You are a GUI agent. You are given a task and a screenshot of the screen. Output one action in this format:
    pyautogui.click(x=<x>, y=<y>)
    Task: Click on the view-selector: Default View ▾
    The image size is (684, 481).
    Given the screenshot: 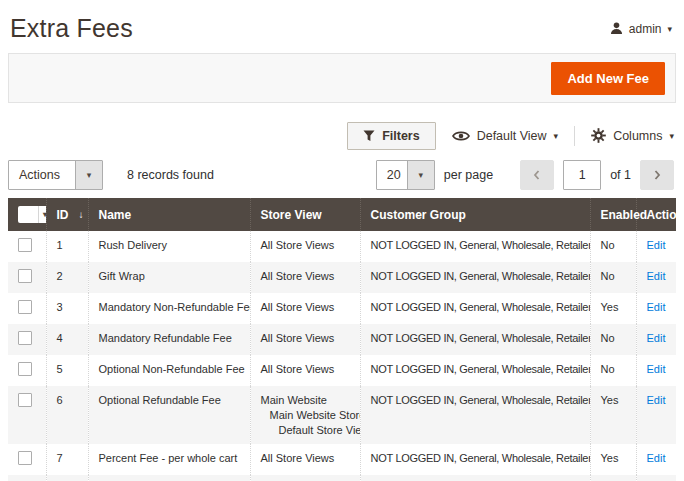 What is the action you would take?
    pyautogui.click(x=505, y=136)
    